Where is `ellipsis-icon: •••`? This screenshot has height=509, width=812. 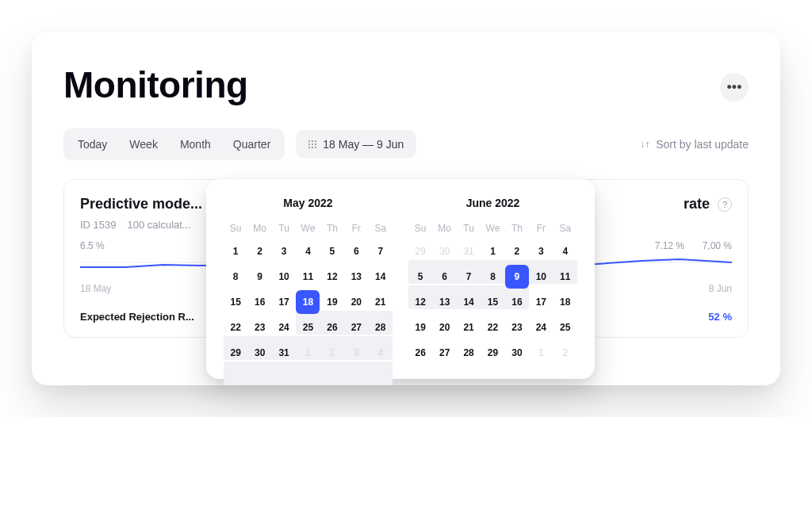
ellipsis-icon: ••• is located at coordinates (734, 87).